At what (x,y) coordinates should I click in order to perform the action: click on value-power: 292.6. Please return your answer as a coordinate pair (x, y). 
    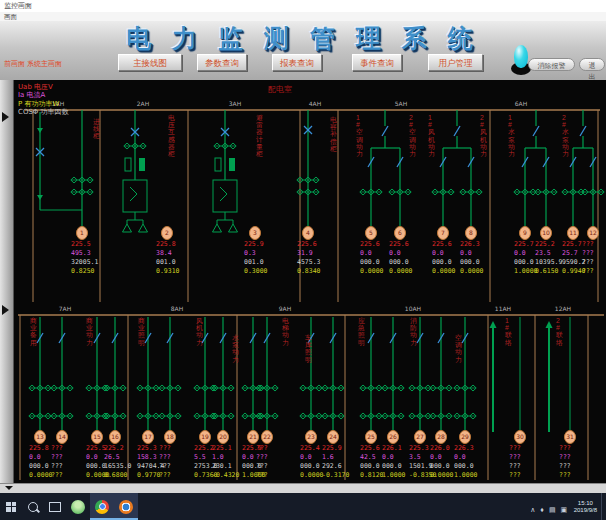
    Looking at the image, I should click on (332, 466).